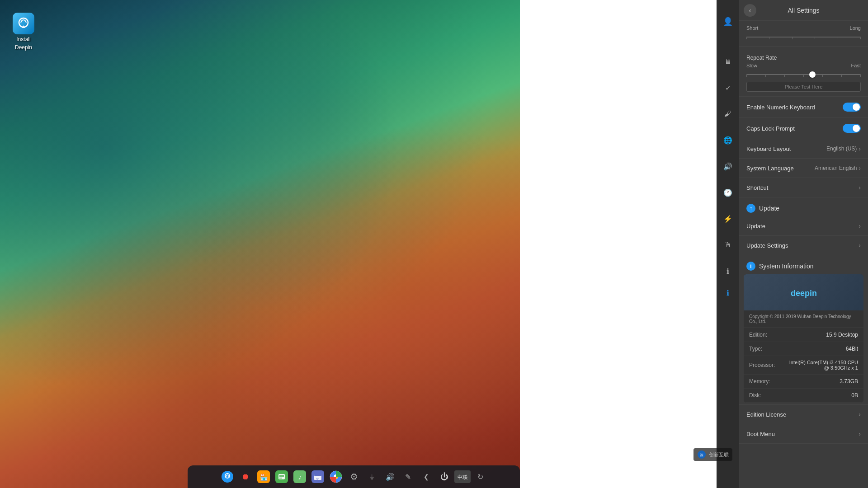  Describe the element at coordinates (728, 271) in the screenshot. I see `sidebar-info-icon-1: ℹ` at that location.